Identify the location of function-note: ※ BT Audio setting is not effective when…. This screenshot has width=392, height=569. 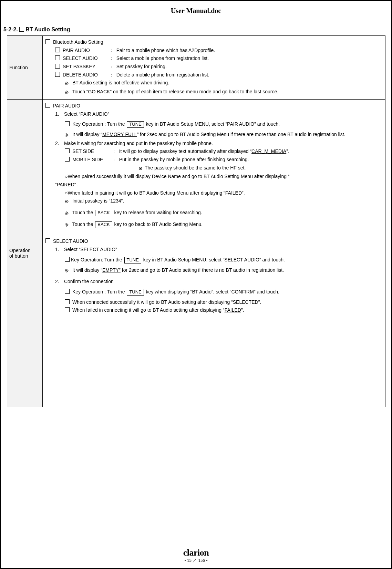
(214, 83).